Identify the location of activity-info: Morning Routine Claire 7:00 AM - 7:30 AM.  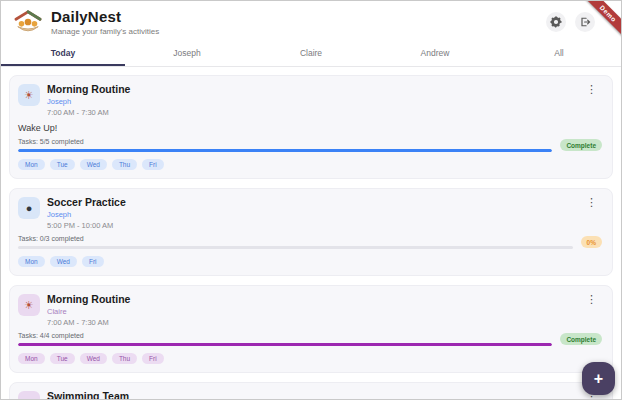
(88, 310).